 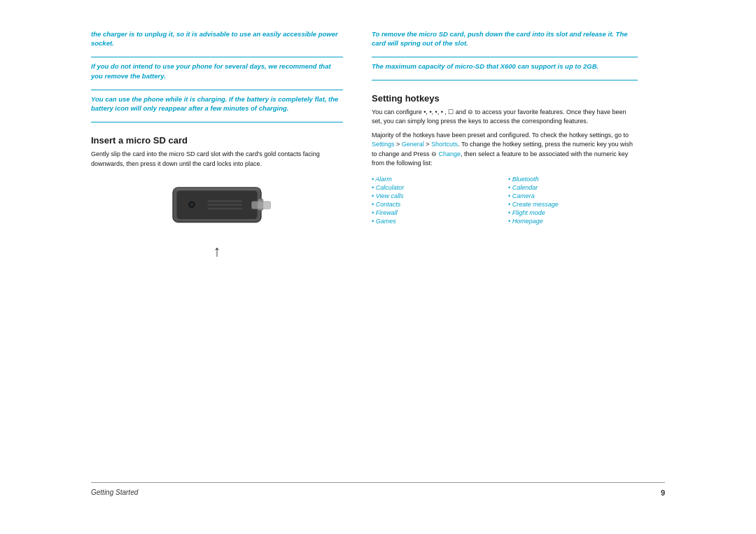 What do you see at coordinates (505, 39) in the screenshot?
I see `right-note-1: To remove the micro SD card, push down t…` at bounding box center [505, 39].